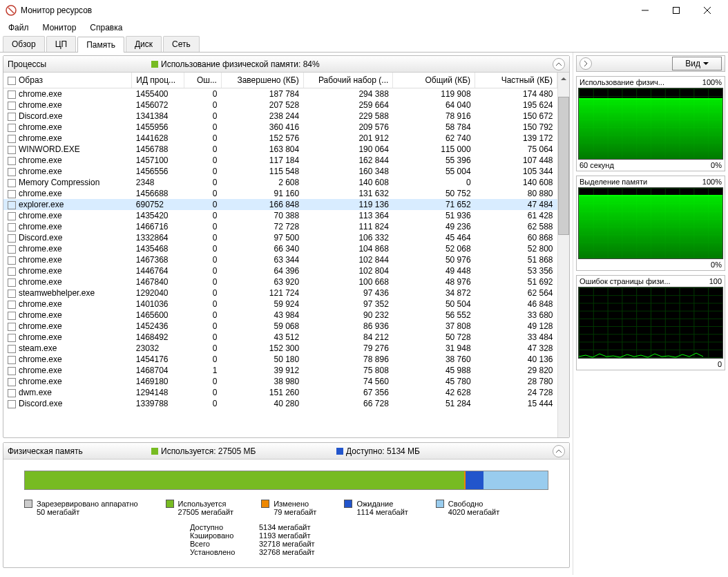 The image size is (728, 577). I want to click on tab-memory: Память, so click(101, 44).